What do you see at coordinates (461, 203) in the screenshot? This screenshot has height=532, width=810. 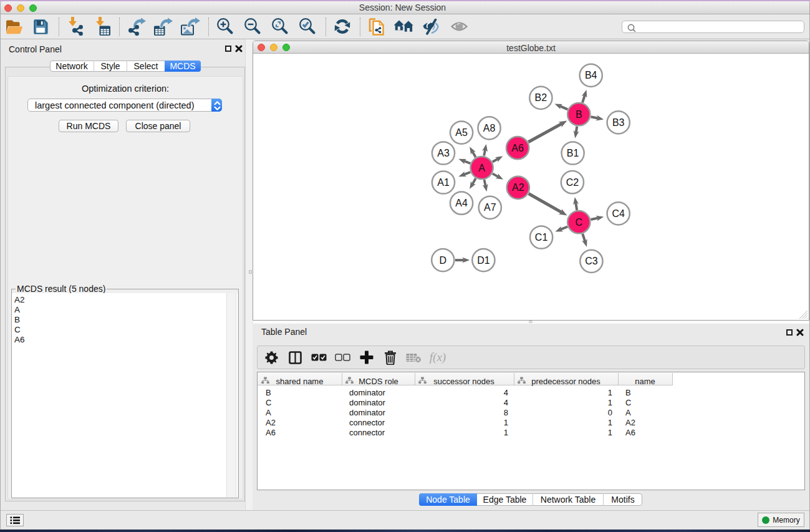 I see `svg-text: A4` at bounding box center [461, 203].